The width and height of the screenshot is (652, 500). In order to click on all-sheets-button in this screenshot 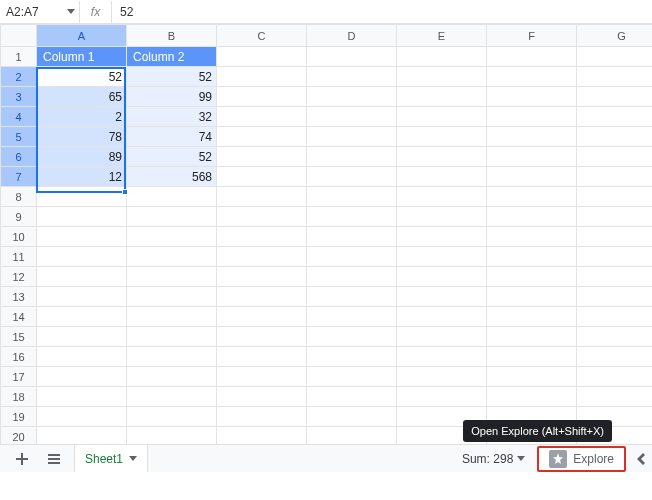, I will do `click(54, 459)`.